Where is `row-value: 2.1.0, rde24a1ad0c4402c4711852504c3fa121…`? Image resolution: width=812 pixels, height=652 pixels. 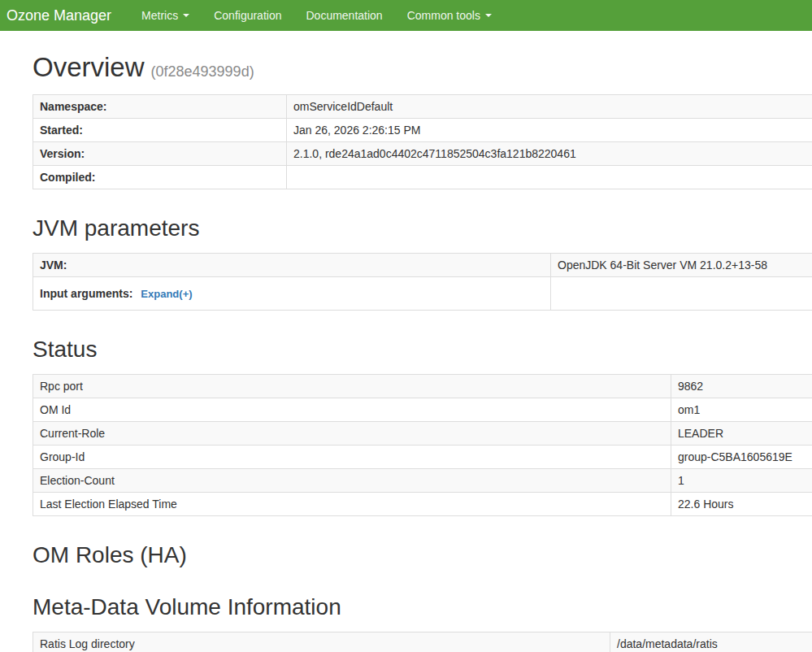
row-value: 2.1.0, rde24a1ad0c4402c4711852504c3fa121… is located at coordinates (549, 154).